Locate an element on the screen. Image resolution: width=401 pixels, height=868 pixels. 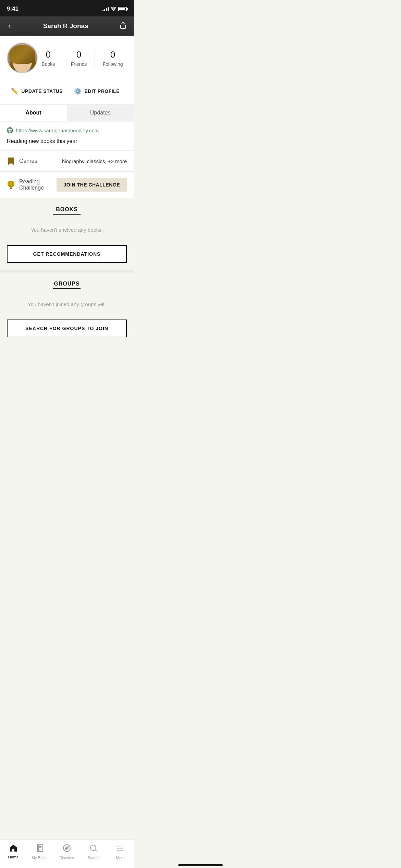
pencil-icon: ✏️ is located at coordinates (15, 91).